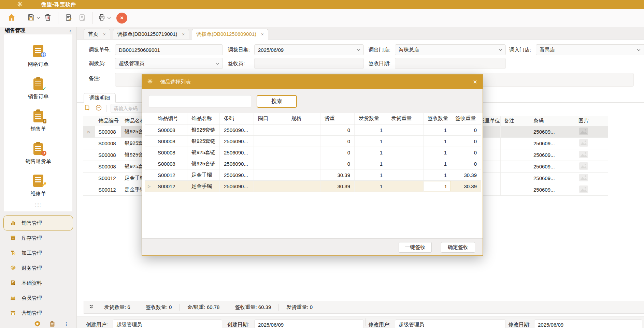 The image size is (644, 328). I want to click on sidebar-item-network-order: 网络订单, so click(38, 56).